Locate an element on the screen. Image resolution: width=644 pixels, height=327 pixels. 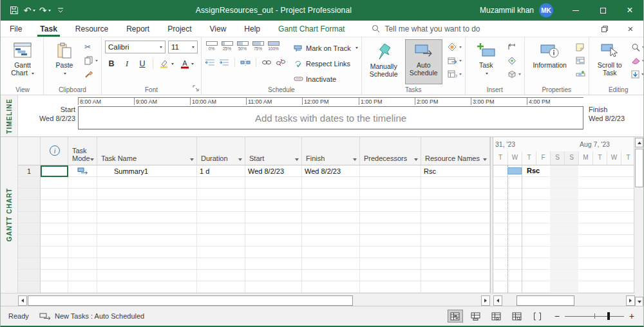
restore-down-button is located at coordinates (605, 28).